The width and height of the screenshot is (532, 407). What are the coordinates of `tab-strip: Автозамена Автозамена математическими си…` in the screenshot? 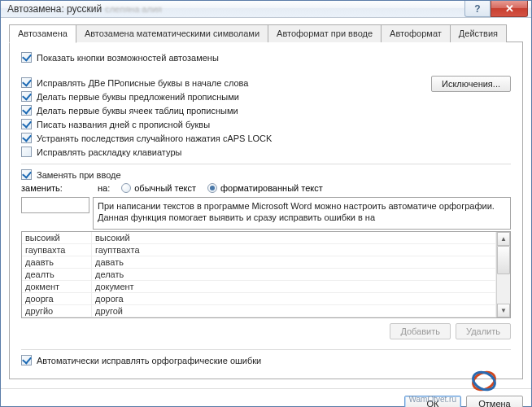 It's located at (266, 33).